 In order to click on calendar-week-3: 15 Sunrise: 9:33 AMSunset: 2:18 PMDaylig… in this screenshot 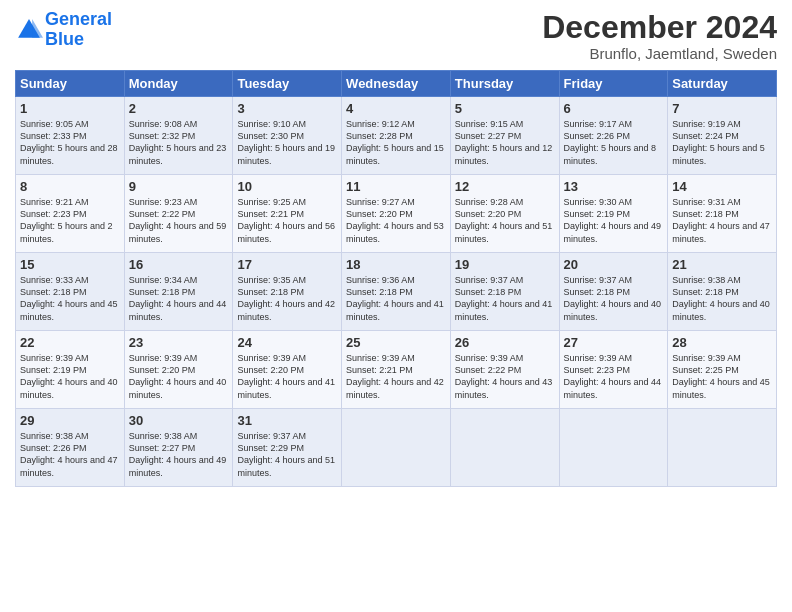, I will do `click(396, 292)`.